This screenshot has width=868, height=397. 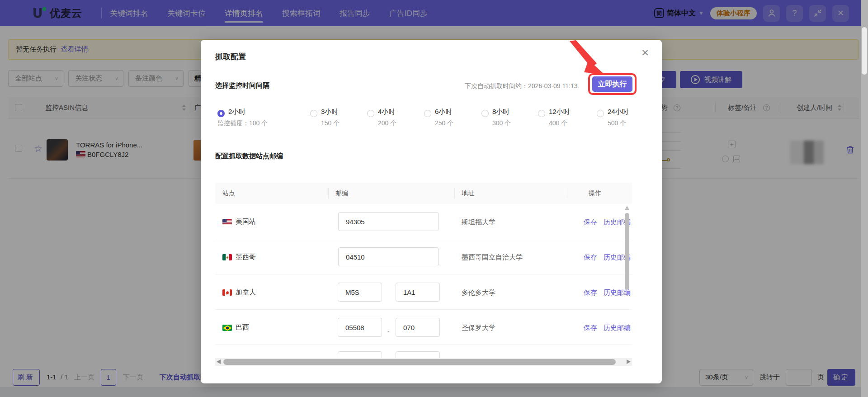 I want to click on interval-quota: 200 个, so click(x=387, y=123).